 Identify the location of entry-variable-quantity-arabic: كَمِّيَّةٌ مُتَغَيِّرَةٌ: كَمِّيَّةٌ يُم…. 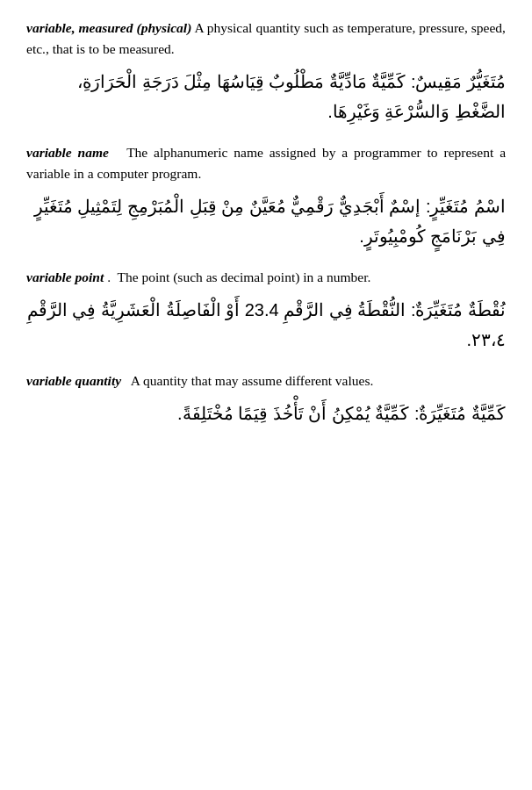
(266, 413).